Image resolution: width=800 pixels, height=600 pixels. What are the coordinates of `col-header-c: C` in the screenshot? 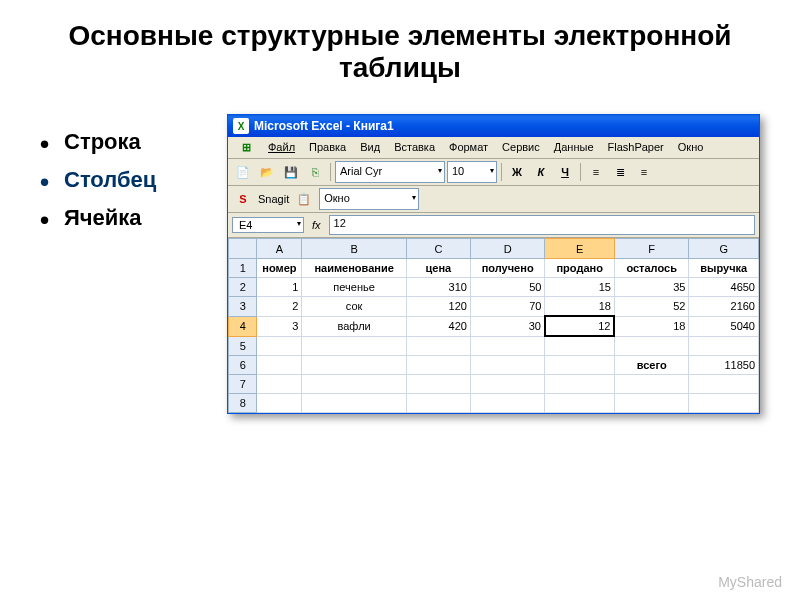 It's located at (438, 249).